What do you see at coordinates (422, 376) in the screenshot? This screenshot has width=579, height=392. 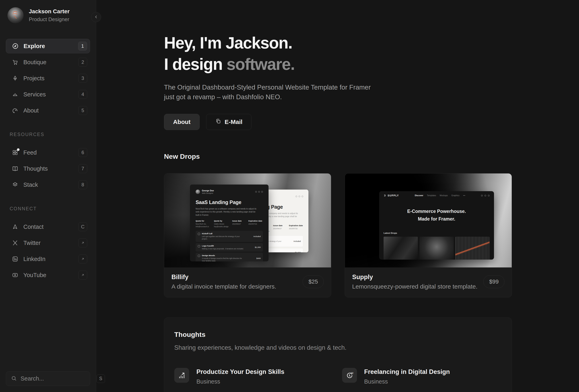 I see `thought-post: 12Freelancing in Digital DesignBusiness` at bounding box center [422, 376].